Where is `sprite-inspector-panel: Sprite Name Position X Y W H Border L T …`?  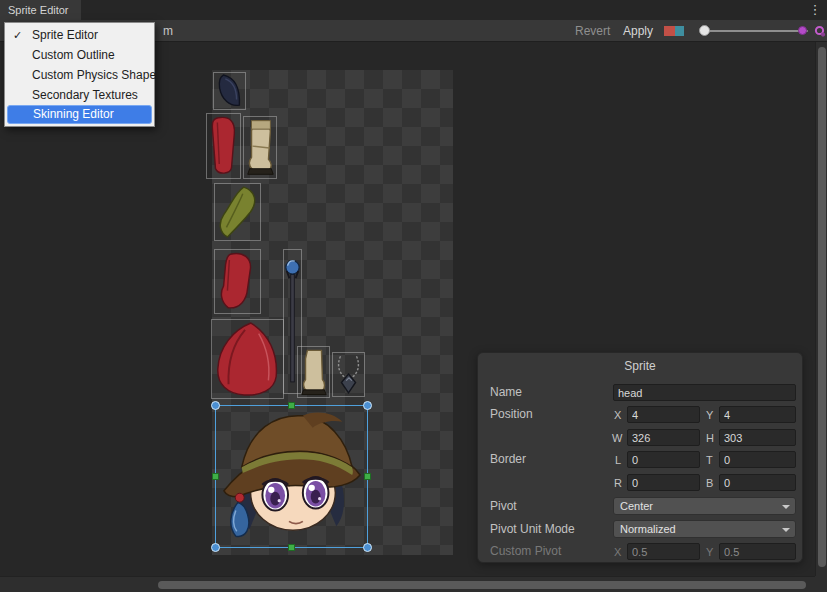 sprite-inspector-panel: Sprite Name Position X Y W H Border L T … is located at coordinates (640, 458).